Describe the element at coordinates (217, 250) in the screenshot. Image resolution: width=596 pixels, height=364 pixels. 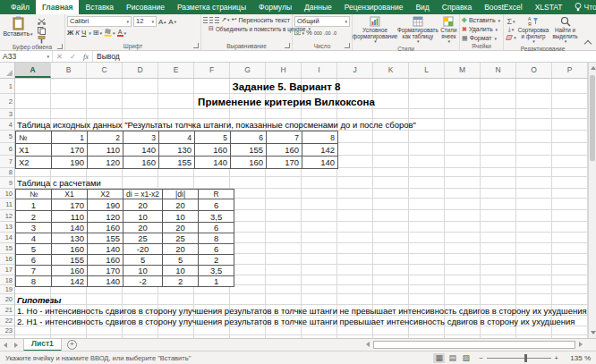
I see `calculation-table-cell-r15c6: 6` at that location.